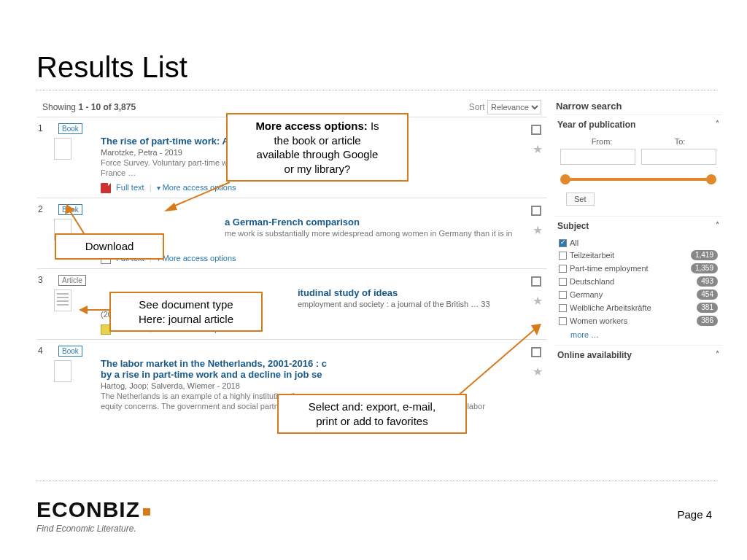  Describe the element at coordinates (88, 509) in the screenshot. I see `logo-text: ECONBIZ` at that location.